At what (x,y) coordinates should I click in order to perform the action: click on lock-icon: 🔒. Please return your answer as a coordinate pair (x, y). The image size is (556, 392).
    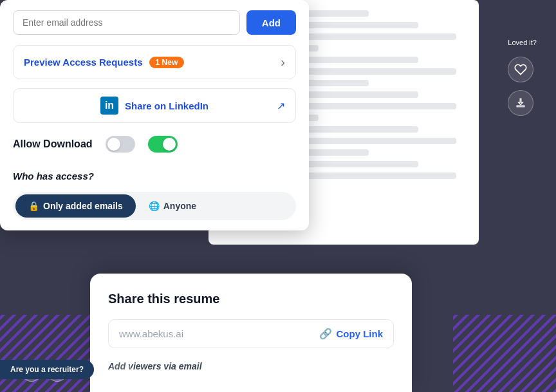
    Looking at the image, I should click on (33, 206).